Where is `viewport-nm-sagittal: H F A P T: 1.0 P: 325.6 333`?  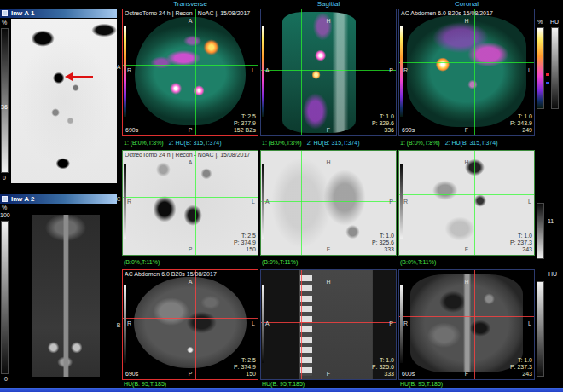
viewport-nm-sagittal: H F A P T: 1.0 P: 325.6 333 is located at coordinates (328, 203).